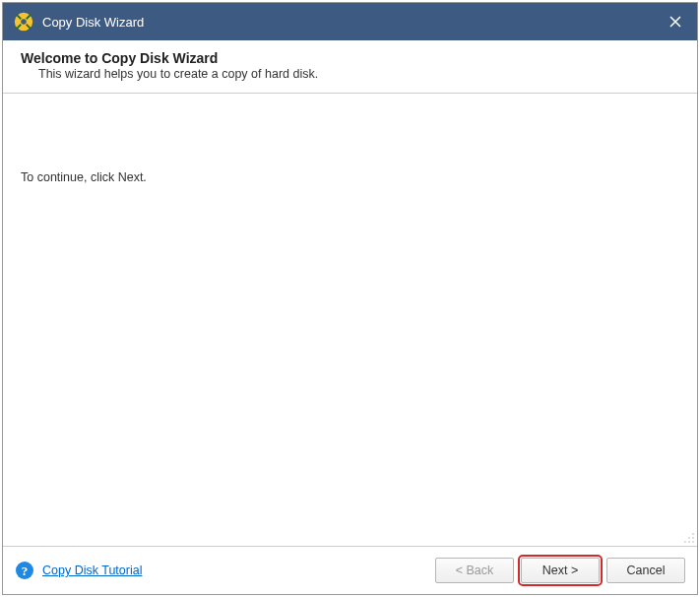 This screenshot has width=700, height=597. What do you see at coordinates (350, 22) in the screenshot?
I see `titlebar: Copy Disk Wizard` at bounding box center [350, 22].